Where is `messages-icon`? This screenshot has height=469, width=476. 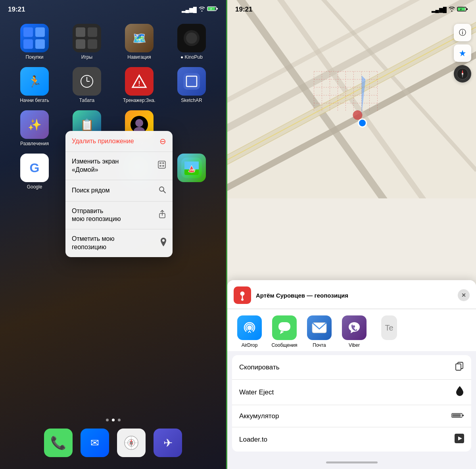
messages-icon is located at coordinates (284, 328).